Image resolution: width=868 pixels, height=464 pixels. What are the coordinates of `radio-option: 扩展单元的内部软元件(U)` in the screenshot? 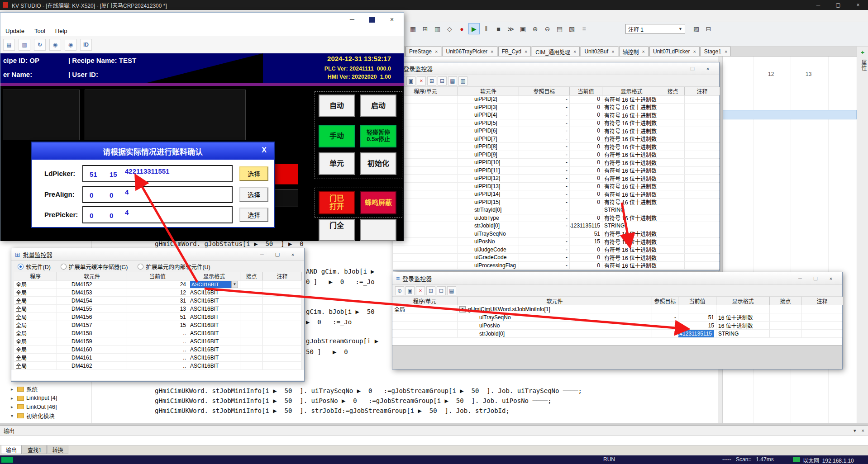 It's located at (174, 267).